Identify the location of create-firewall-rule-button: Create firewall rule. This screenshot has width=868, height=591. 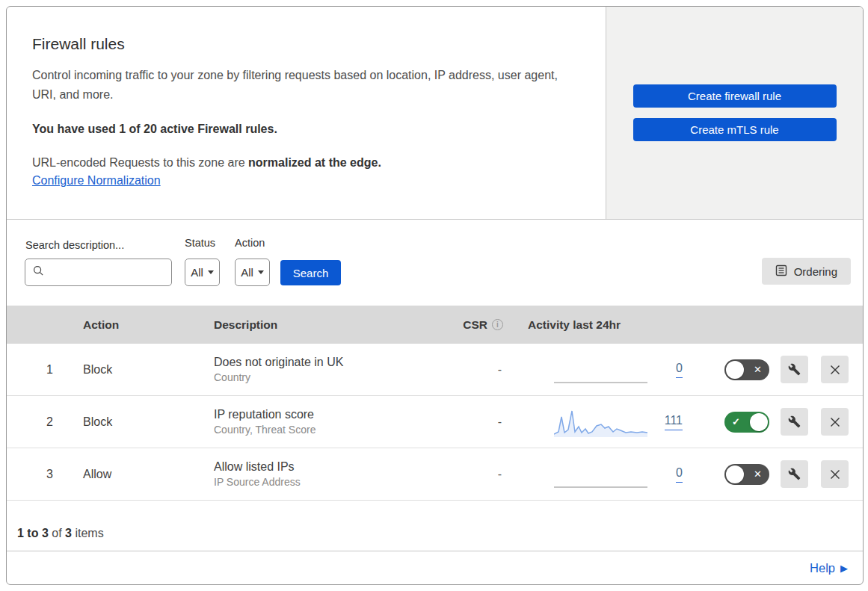
(735, 96).